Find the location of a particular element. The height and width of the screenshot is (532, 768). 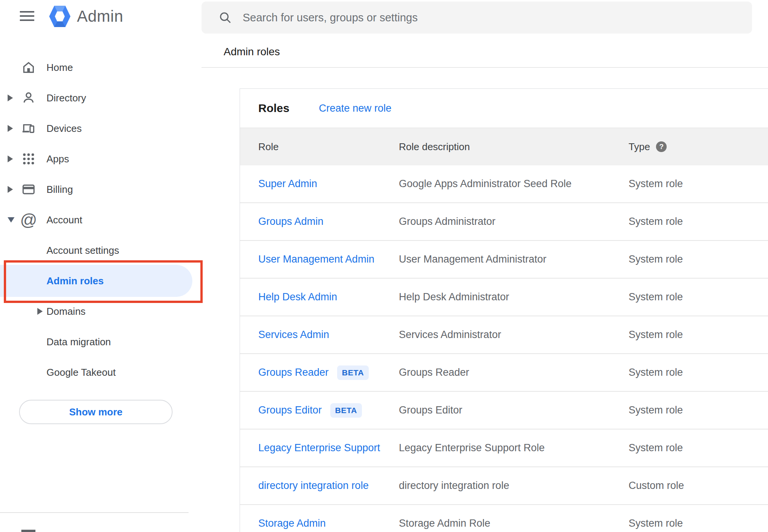

sidebar-item-label: Account is located at coordinates (64, 220).